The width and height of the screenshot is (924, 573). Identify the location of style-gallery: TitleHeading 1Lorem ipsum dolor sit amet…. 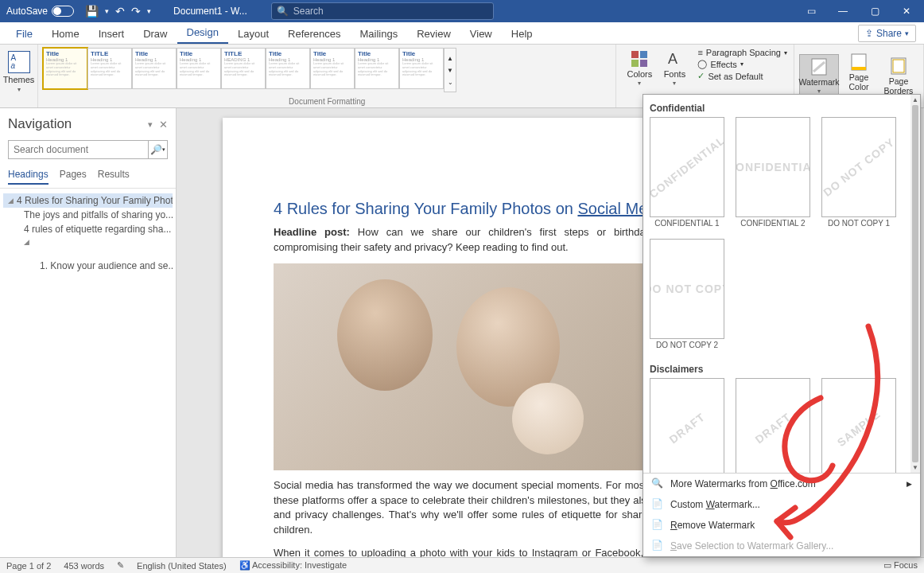
(327, 70).